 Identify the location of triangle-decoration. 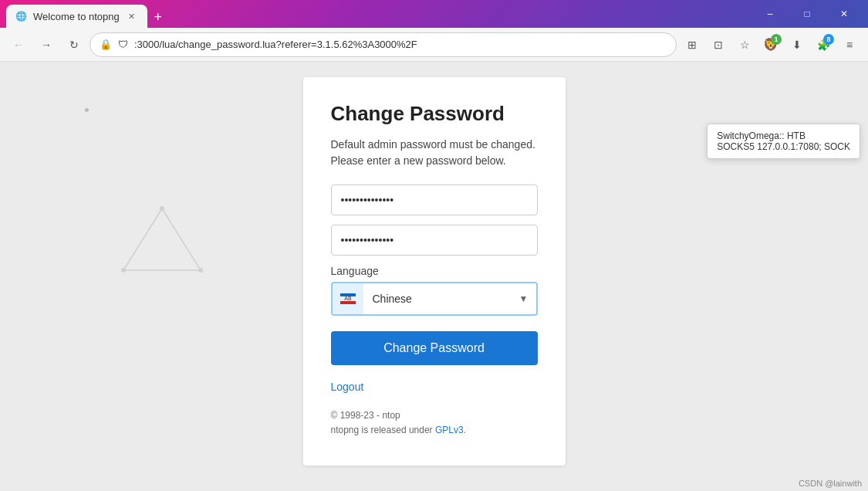
(162, 241).